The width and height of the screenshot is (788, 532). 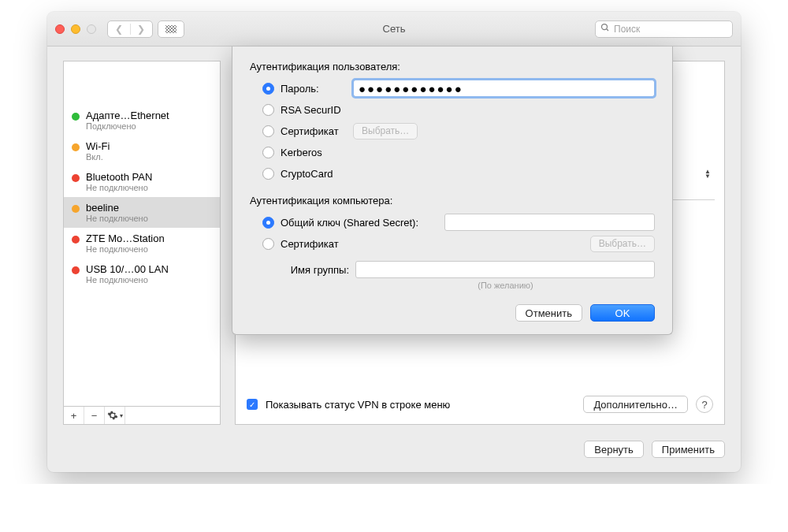 What do you see at coordinates (142, 29) in the screenshot?
I see `nav-forward-icon: ❯` at bounding box center [142, 29].